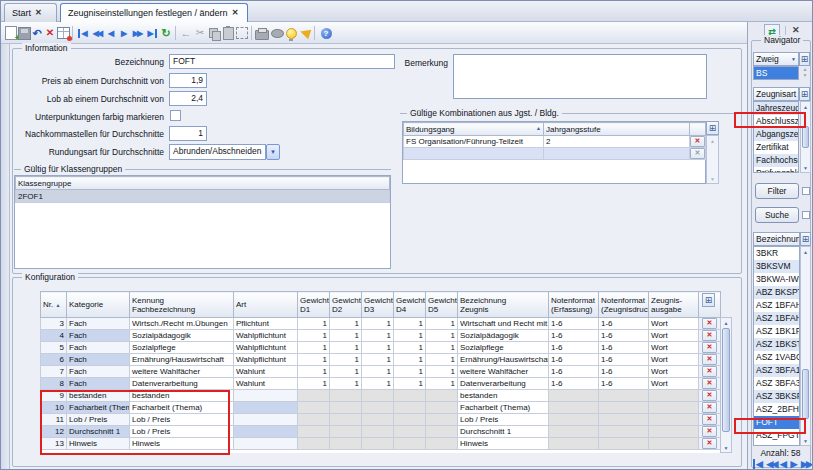  What do you see at coordinates (30, 12) in the screenshot?
I see `tab-start: Start ✕` at bounding box center [30, 12].